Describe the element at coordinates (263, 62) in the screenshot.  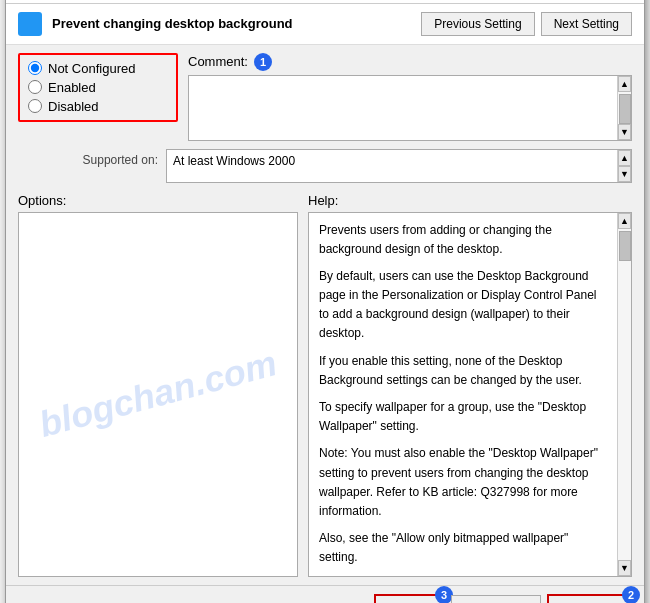
I see `comment-badge: 1` at that location.